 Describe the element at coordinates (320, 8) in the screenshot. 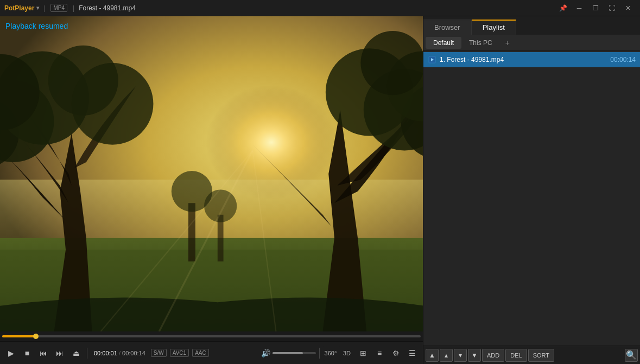

I see `titlebar: PotPlayer ▾ | MP4 | Forest - 49981.mp4 📌…` at that location.